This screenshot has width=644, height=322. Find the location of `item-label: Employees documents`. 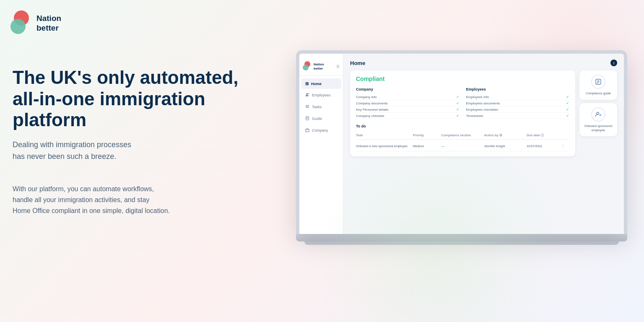

item-label: Employees documents is located at coordinates (483, 103).